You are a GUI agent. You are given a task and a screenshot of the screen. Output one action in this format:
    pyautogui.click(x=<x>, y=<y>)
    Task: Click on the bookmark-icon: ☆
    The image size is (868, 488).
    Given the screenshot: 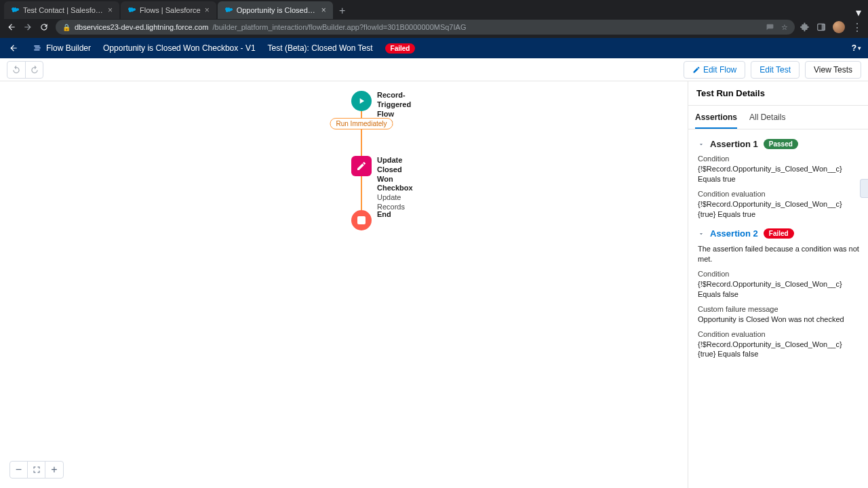 What is the action you would take?
    pyautogui.click(x=785, y=27)
    